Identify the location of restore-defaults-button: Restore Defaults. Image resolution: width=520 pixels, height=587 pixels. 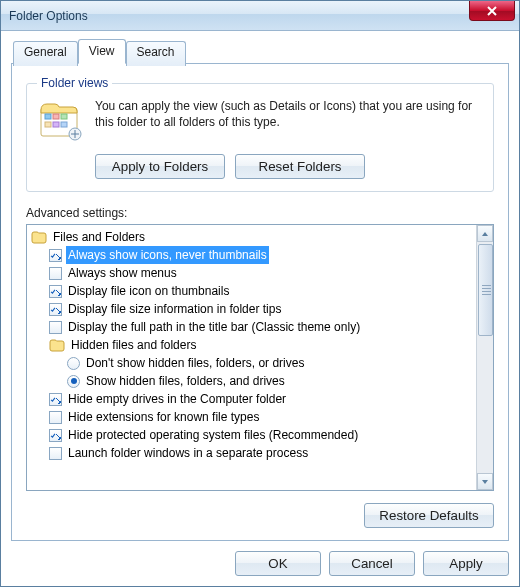
(429, 516).